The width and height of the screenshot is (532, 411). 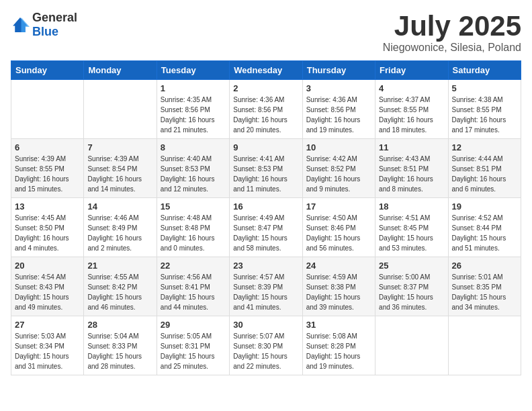 I want to click on location-title: Niegowonice, Silesia, Poland, so click(x=452, y=48).